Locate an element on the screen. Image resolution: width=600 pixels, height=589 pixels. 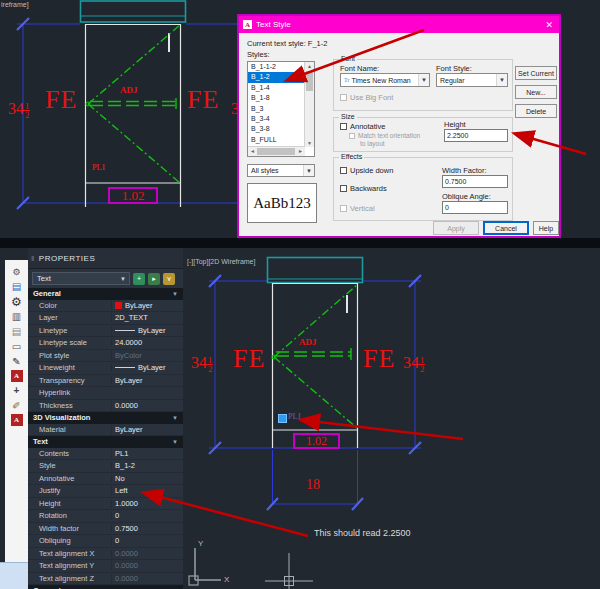
acad-badge-icon: A is located at coordinates (17, 376).